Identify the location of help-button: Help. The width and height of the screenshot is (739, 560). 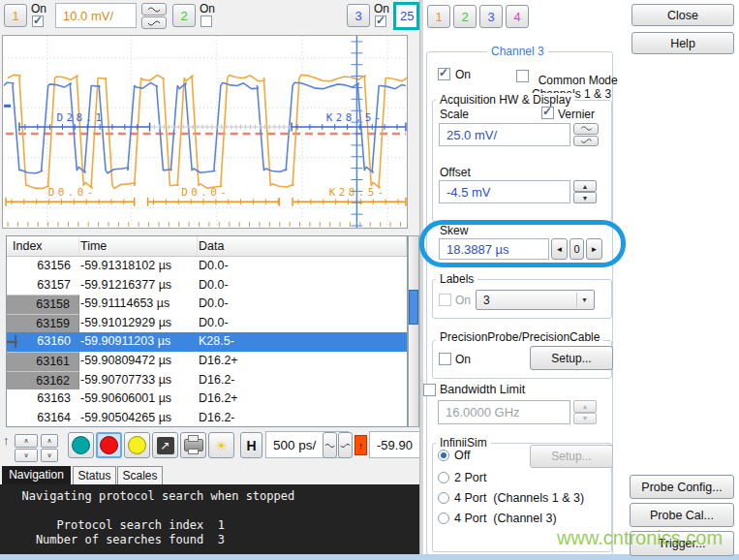
(683, 43).